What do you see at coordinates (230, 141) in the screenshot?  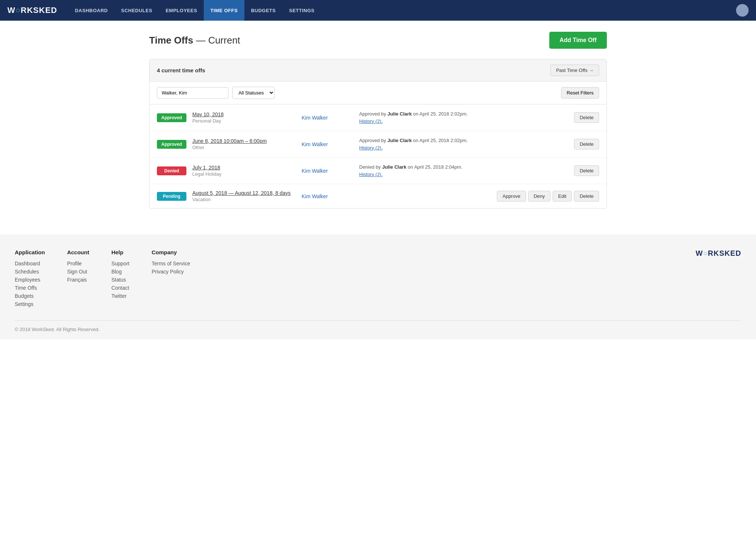 I see `date-link: June 8, 2018 10:00am – 6:00pm` at bounding box center [230, 141].